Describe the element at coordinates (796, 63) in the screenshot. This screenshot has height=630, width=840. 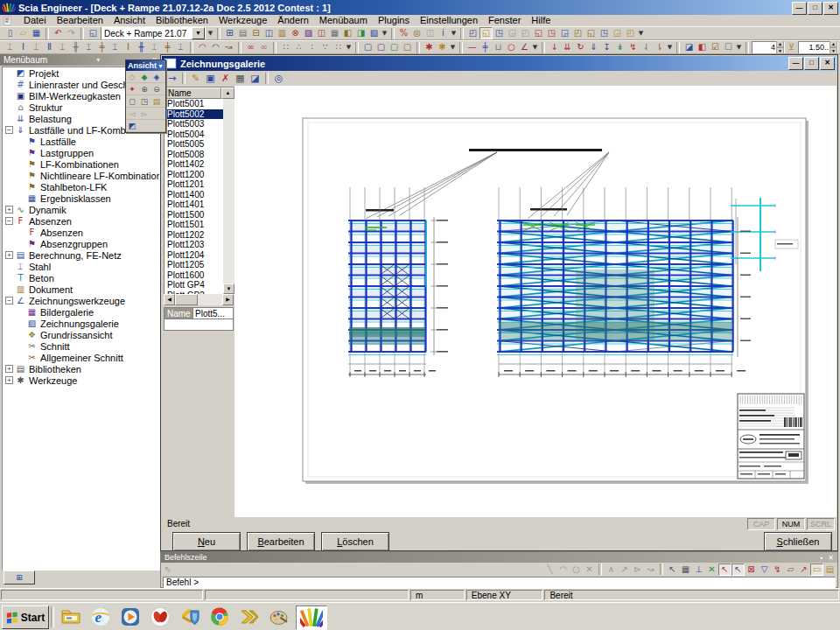
I see `gallery-minimize-button: —` at that location.